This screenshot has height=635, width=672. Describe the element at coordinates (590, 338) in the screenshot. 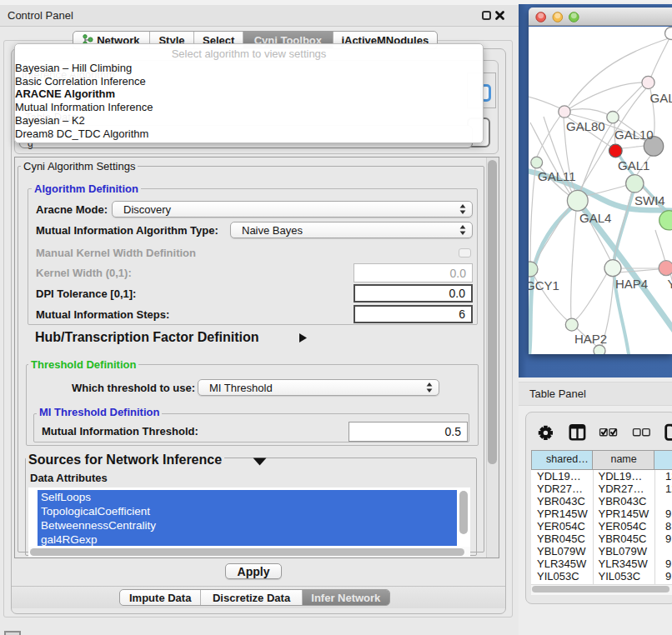

I see `svg-text: HAP2` at that location.